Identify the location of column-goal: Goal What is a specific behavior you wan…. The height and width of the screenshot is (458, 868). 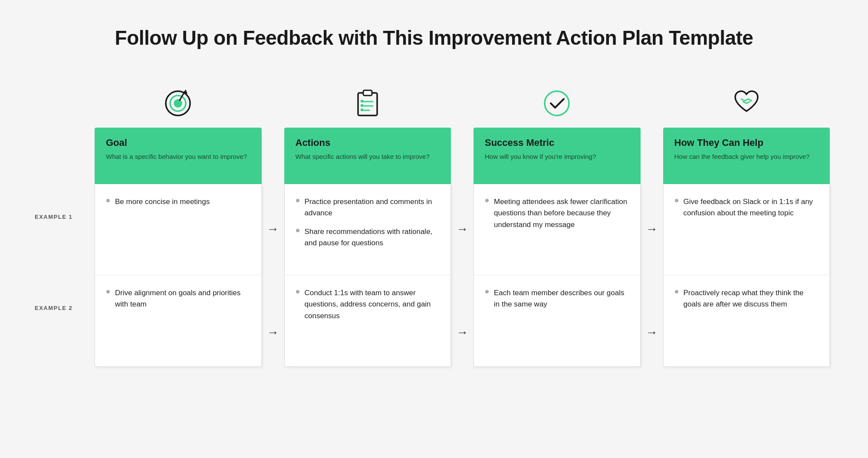
(178, 221).